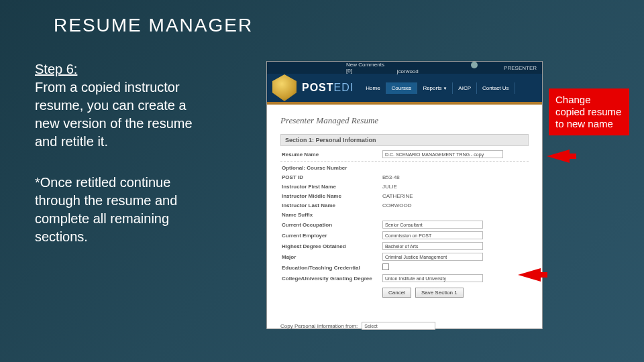 The image size is (644, 362). I want to click on row-resume-name: Resume Name D.C. SCENARIO MANAGEMENT TRN…, so click(405, 156).